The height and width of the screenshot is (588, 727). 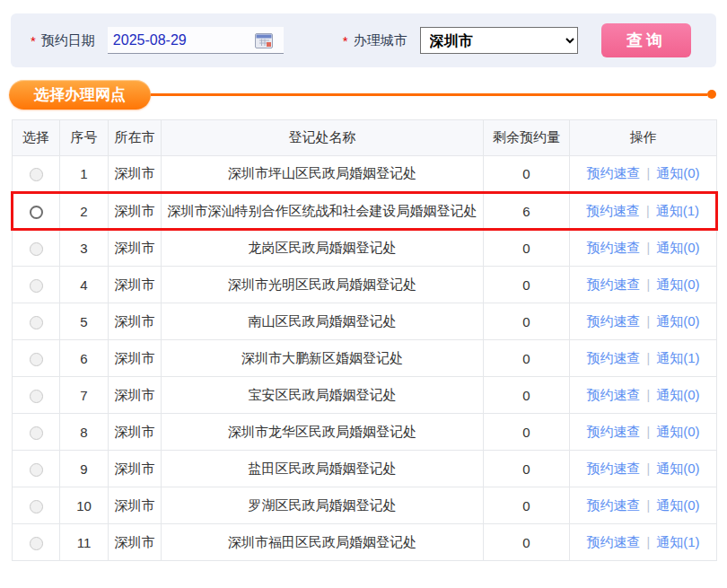 What do you see at coordinates (180, 40) in the screenshot?
I see `date-input` at bounding box center [180, 40].